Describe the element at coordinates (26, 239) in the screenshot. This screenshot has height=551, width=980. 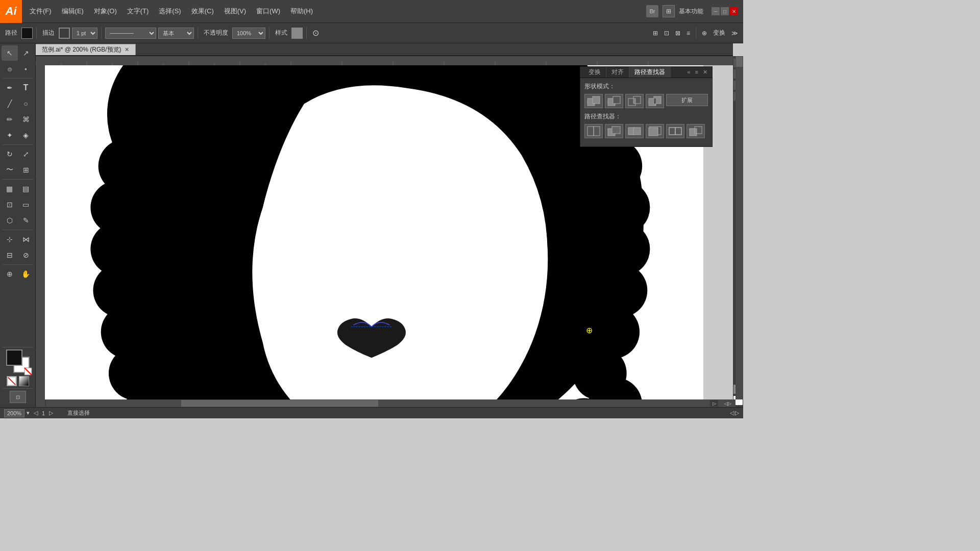
I see `symbol-tool: ⋈` at that location.